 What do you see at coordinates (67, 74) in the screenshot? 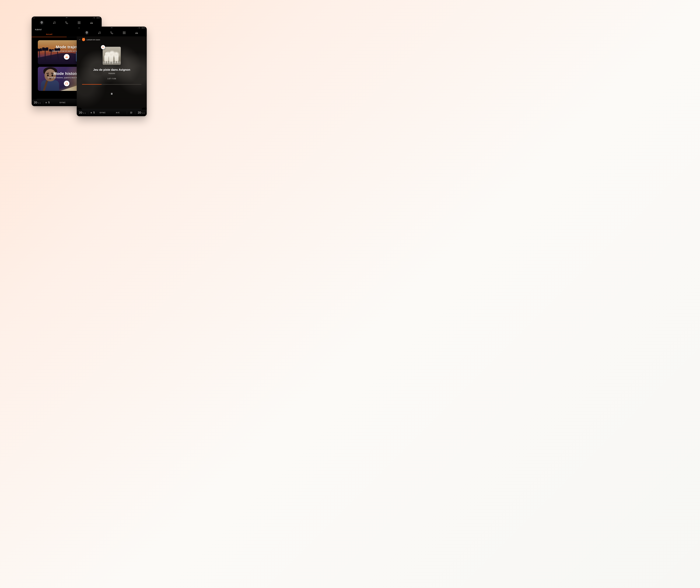
I see `card-title: Mode histoire` at bounding box center [67, 74].